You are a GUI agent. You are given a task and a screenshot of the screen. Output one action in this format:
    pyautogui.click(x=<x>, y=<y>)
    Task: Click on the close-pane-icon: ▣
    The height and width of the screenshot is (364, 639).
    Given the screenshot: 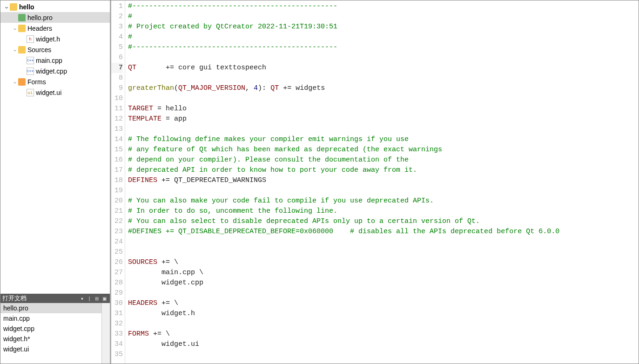 What is the action you would take?
    pyautogui.click(x=104, y=298)
    